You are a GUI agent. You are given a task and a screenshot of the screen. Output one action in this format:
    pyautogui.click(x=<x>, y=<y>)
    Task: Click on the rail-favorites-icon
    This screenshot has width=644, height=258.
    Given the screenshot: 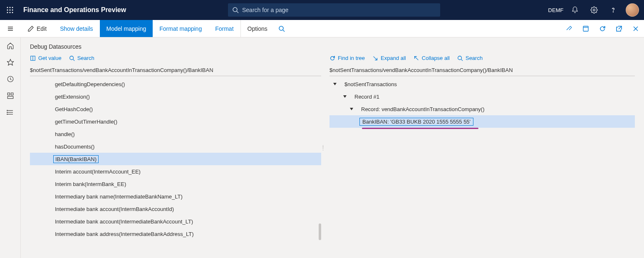 What is the action you would take?
    pyautogui.click(x=10, y=62)
    